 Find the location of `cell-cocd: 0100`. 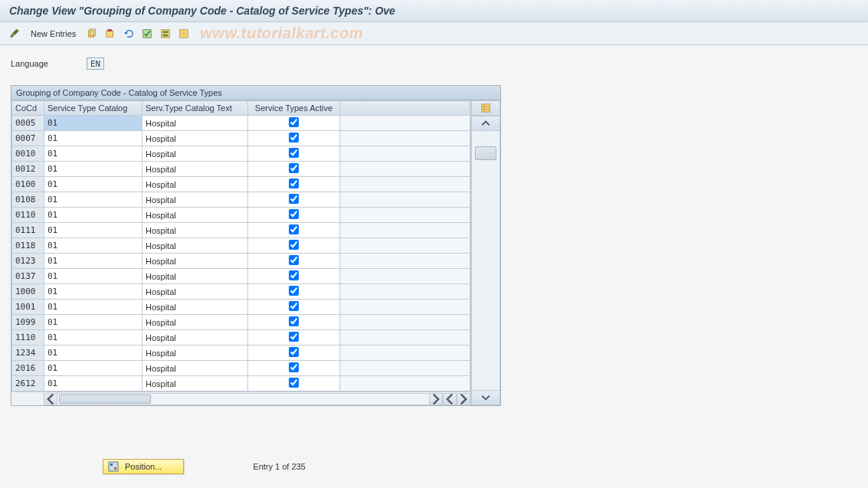

cell-cocd: 0100 is located at coordinates (28, 185).